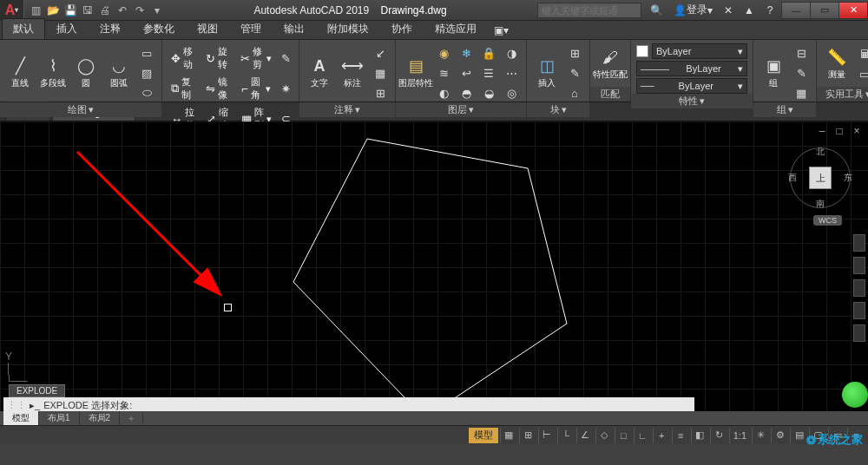 The width and height of the screenshot is (868, 465). Describe the element at coordinates (147, 53) in the screenshot. I see `rect-button: ▭` at that location.